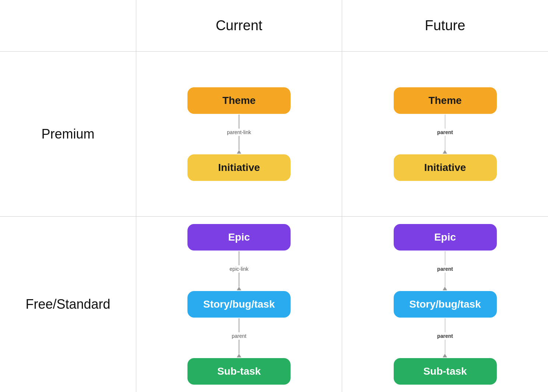 The image size is (548, 392). I want to click on connector-theme-initiative-future: parent, so click(445, 134).